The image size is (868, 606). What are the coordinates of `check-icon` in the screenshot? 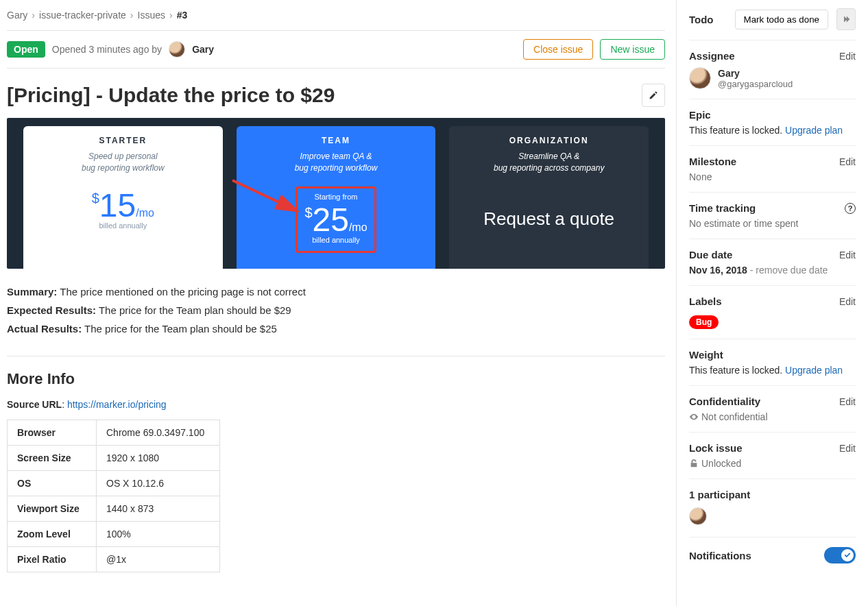 It's located at (847, 555).